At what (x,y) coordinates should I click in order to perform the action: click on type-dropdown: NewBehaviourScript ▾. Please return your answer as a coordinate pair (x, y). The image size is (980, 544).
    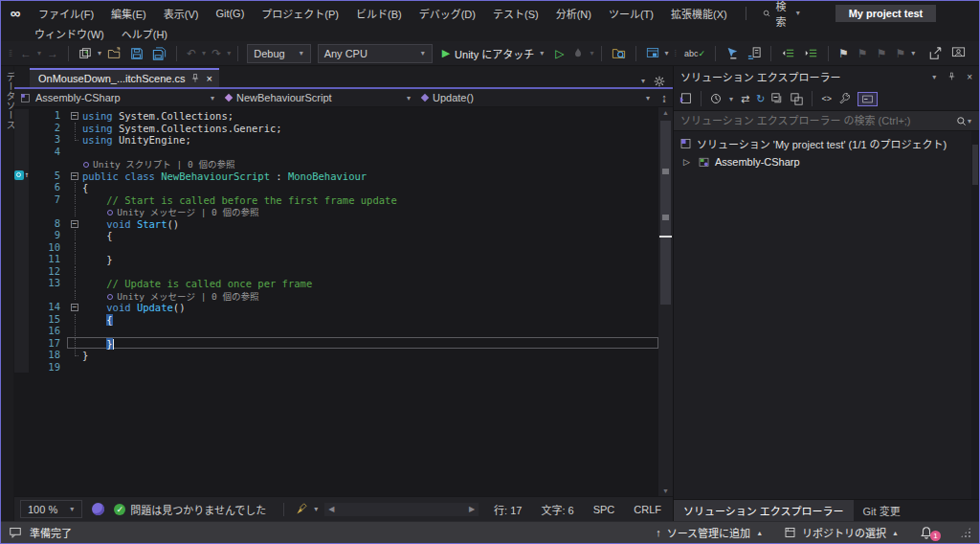
    Looking at the image, I should click on (318, 98).